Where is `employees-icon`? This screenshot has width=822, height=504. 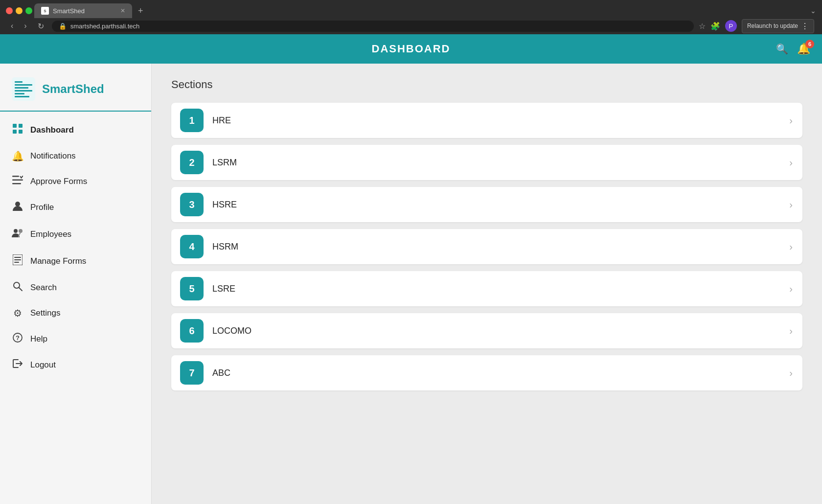
employees-icon is located at coordinates (18, 234).